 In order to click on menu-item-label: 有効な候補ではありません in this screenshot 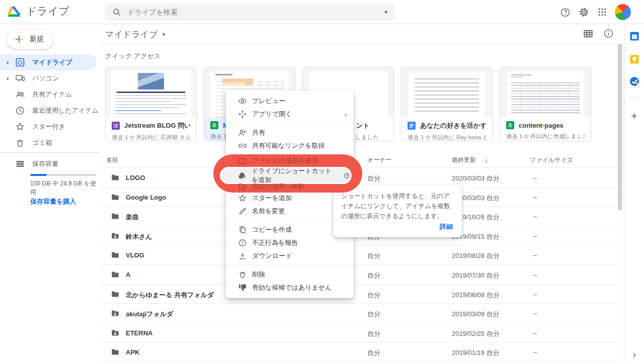, I will do `click(292, 288)`.